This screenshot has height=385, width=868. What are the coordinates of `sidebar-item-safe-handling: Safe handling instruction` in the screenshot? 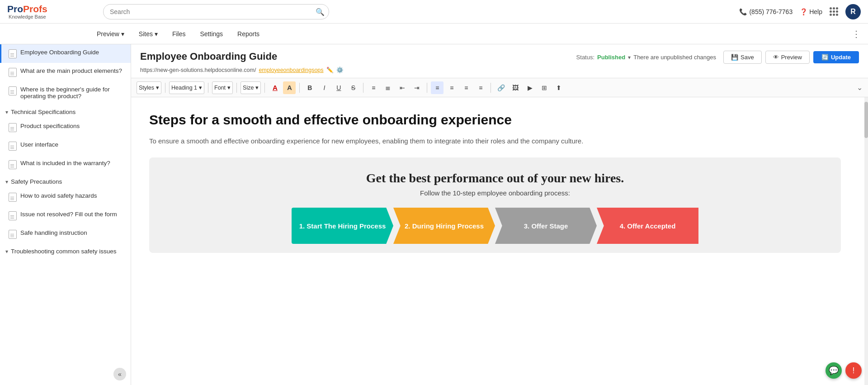 It's located at (65, 234).